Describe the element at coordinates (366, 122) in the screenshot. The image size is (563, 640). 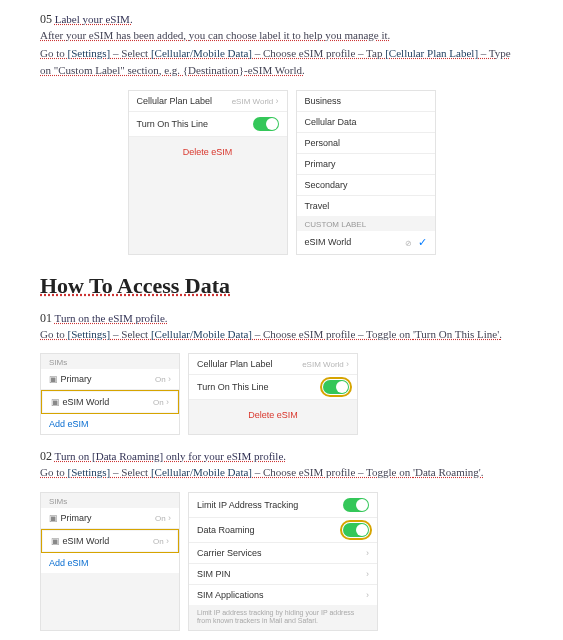
I see `label-option: Cellular Data` at that location.